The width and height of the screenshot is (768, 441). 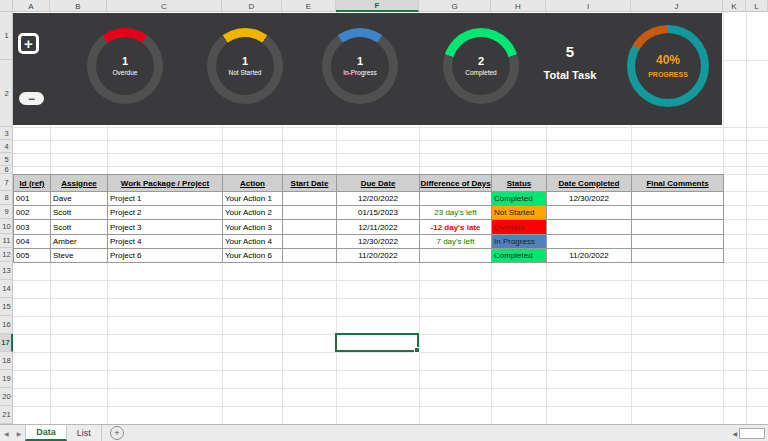 I want to click on cell-due: 12/20/2022, so click(x=378, y=199).